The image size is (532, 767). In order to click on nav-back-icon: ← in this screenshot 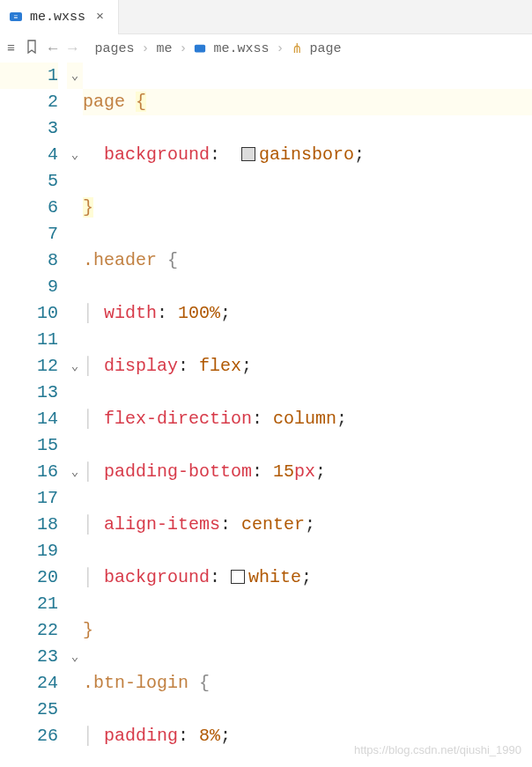, I will do `click(53, 49)`.